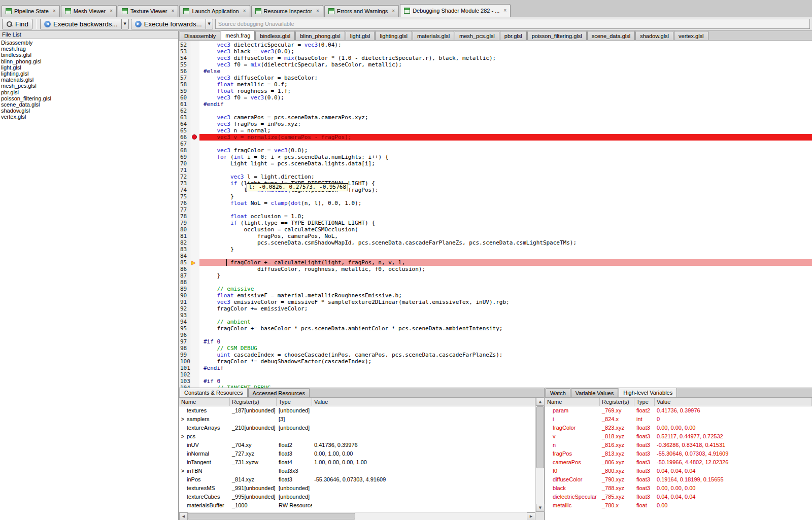 Image resolution: width=812 pixels, height=520 pixels. Describe the element at coordinates (514, 36) in the screenshot. I see `editor-tab-pbr-glsl: pbr.glsl` at that location.